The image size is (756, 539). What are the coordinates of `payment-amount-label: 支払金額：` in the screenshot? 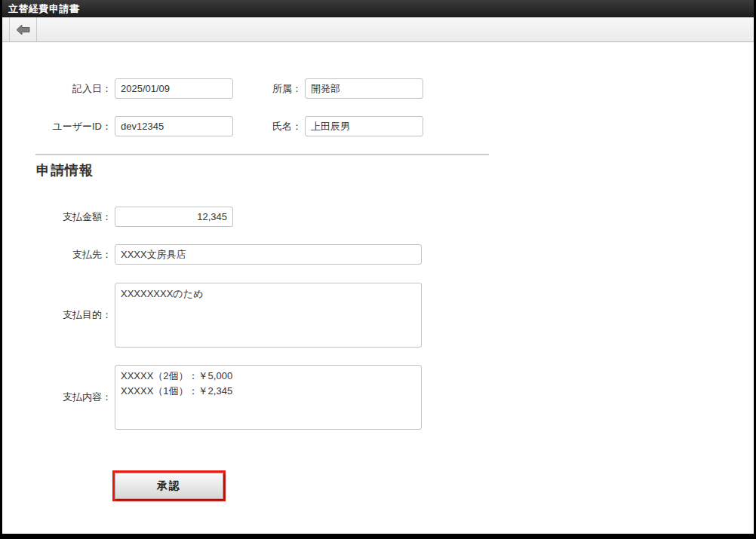 It's located at (57, 217).